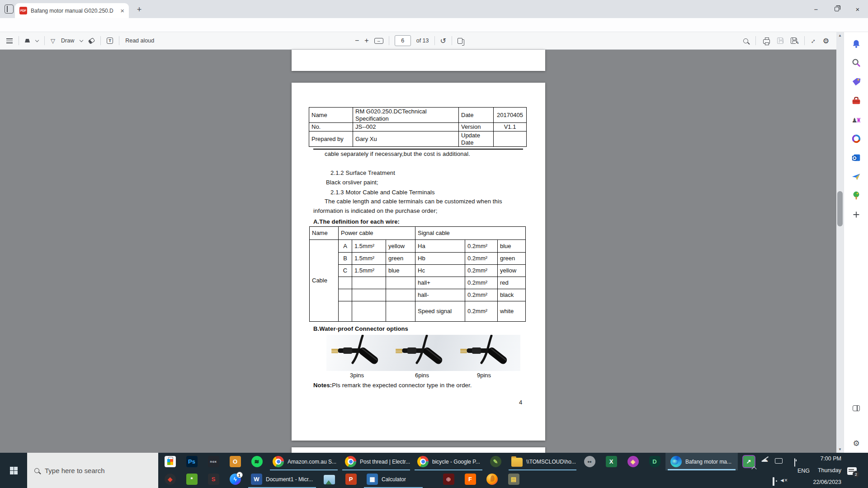  Describe the element at coordinates (826, 459) in the screenshot. I see `tray-clock-time: 7:00 PM` at that location.